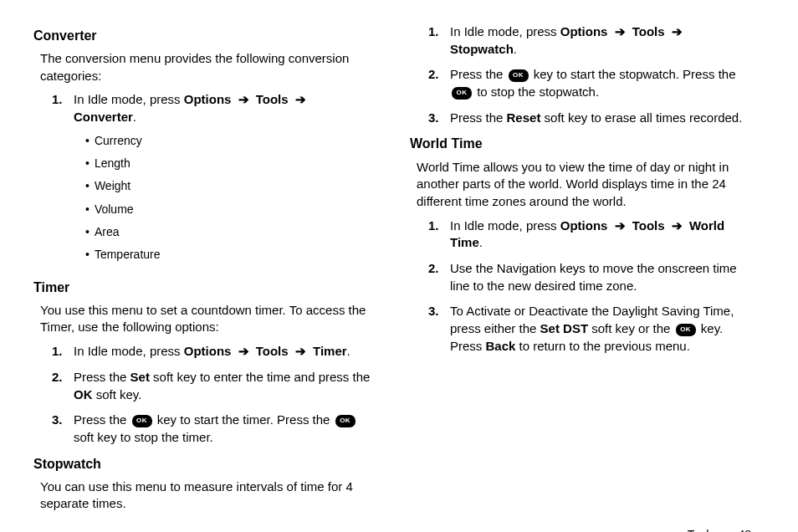 The height and width of the screenshot is (532, 798). Describe the element at coordinates (84, 395) in the screenshot. I see `ok-label: OK` at that location.